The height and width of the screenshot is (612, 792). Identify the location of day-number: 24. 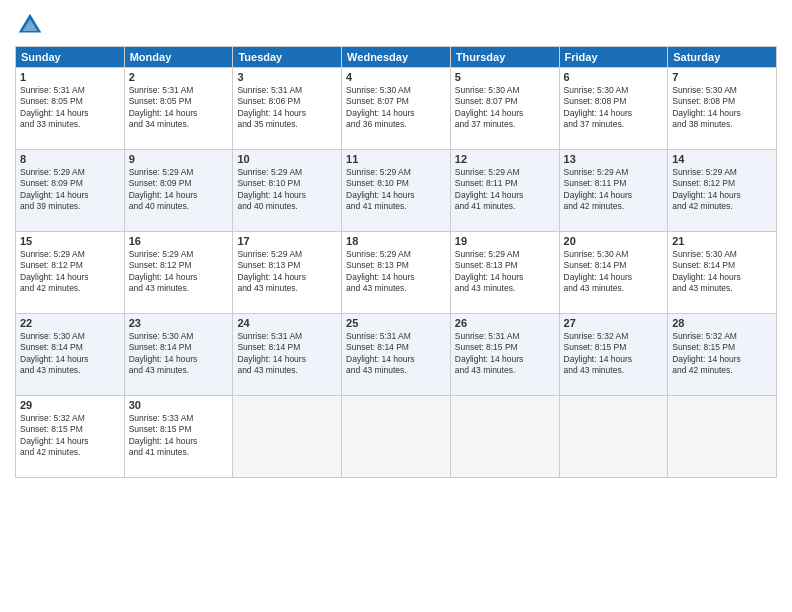
(287, 323).